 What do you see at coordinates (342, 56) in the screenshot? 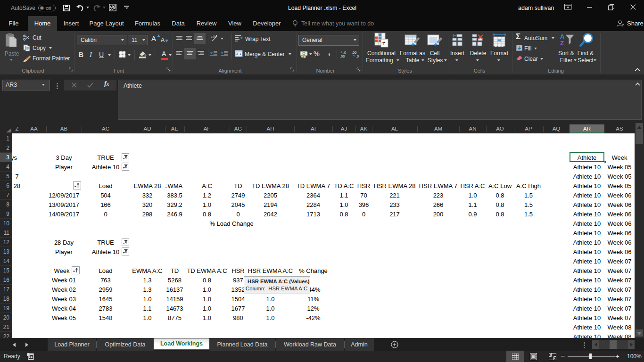
I see `svg-text: .00` at bounding box center [342, 56].